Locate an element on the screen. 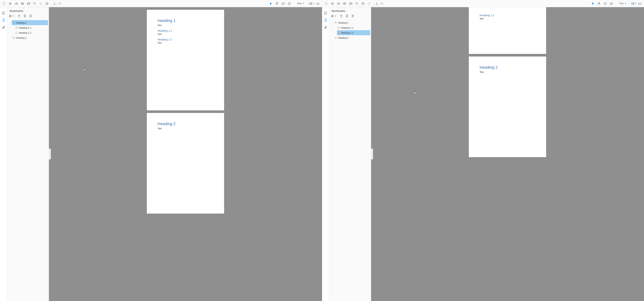 This screenshot has height=301, width=644. bookmarks-panel: Bookmarks Heading 1Heading 1.1Heading 1.… is located at coordinates (28, 154).